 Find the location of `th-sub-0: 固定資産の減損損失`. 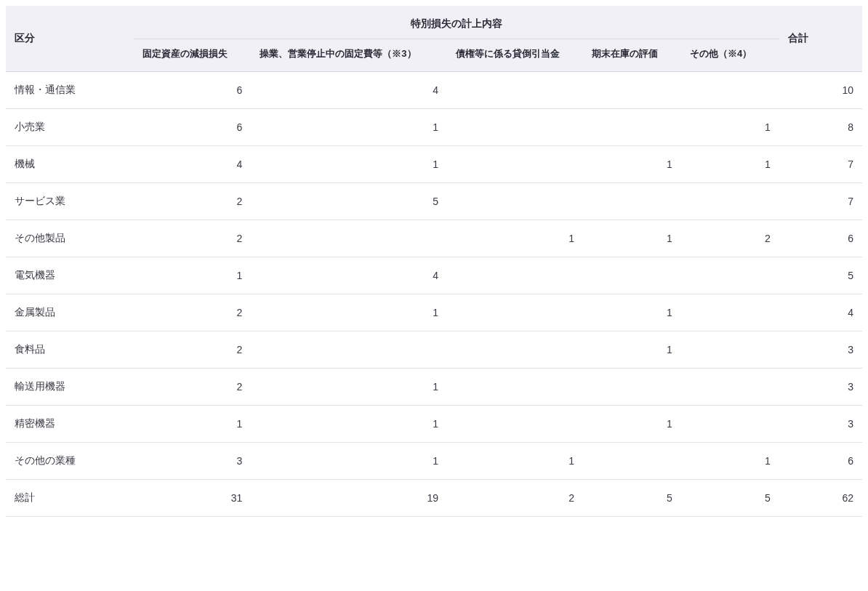

th-sub-0: 固定資産の減損損失 is located at coordinates (192, 55).